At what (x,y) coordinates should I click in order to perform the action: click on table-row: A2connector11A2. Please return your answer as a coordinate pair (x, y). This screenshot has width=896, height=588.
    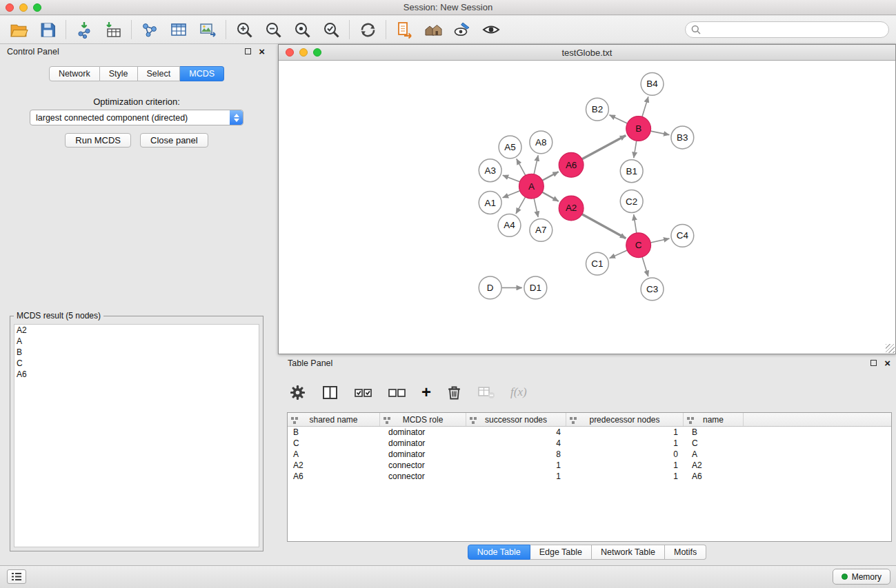
    Looking at the image, I should click on (589, 465).